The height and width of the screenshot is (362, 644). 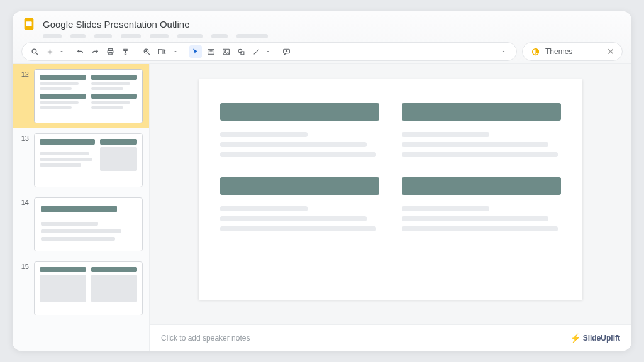 I want to click on line-icon, so click(x=256, y=52).